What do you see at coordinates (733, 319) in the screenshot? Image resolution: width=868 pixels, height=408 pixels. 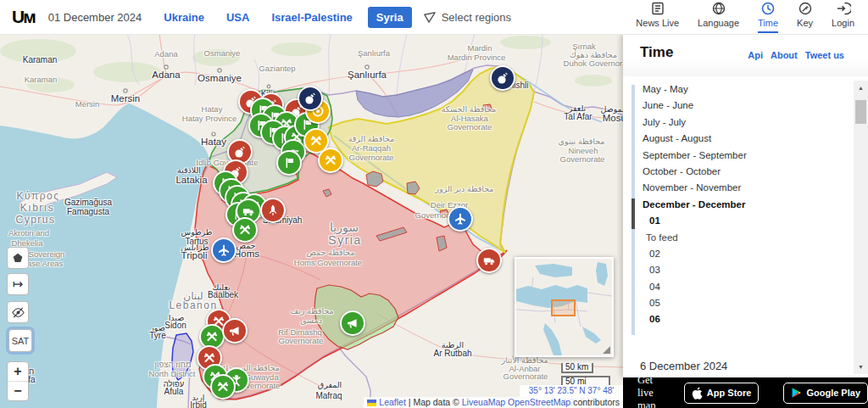 I see `time-item-06: 06` at bounding box center [733, 319].